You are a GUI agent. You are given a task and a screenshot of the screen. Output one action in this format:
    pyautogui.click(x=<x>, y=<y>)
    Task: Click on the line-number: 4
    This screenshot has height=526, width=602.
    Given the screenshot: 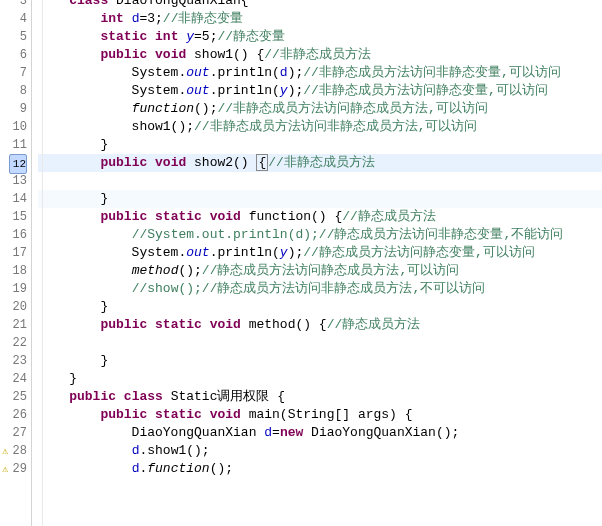 What is the action you would take?
    pyautogui.click(x=18, y=19)
    